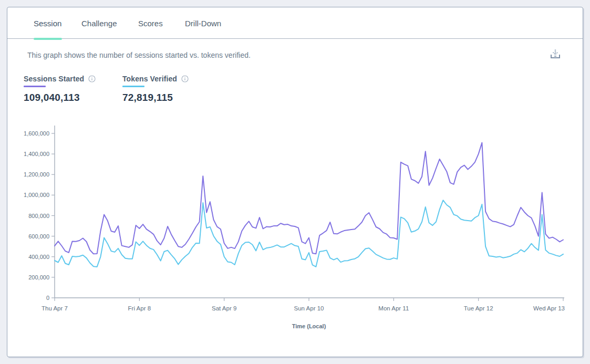  Describe the element at coordinates (54, 79) in the screenshot. I see `metric-sessions-started-label: Sessions Started` at that location.